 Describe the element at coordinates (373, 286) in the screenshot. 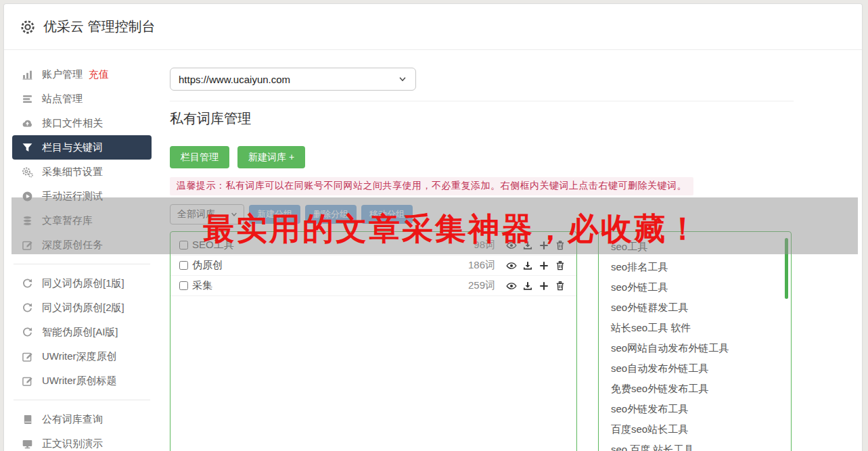

I see `table-row: 采集 259词` at that location.